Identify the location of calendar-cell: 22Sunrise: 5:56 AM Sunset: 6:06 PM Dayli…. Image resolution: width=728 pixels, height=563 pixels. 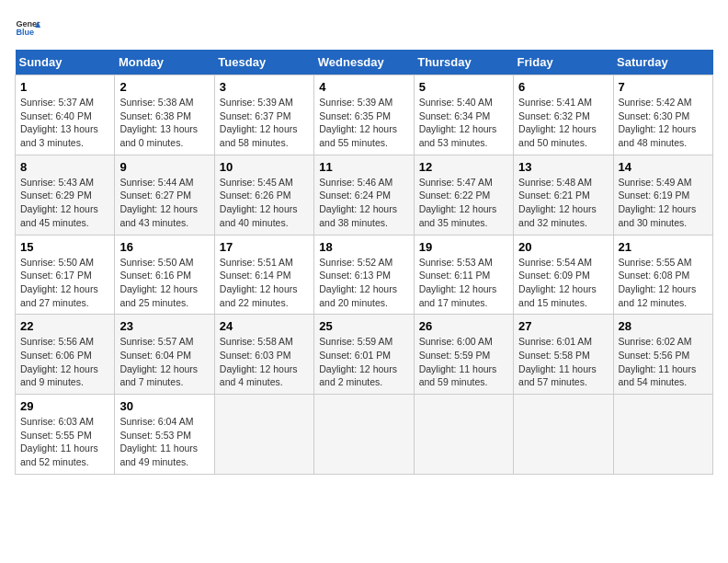
(65, 355).